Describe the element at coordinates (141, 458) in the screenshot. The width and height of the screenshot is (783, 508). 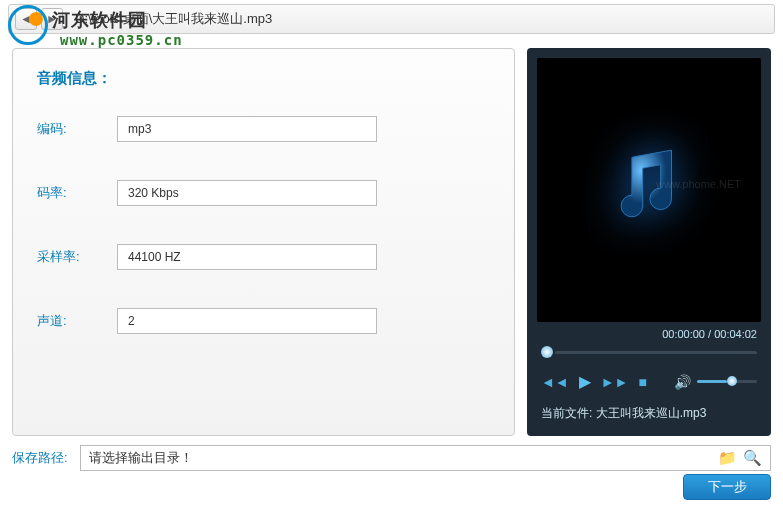
I see `save-path-placeholder: 请选择输出目录！` at that location.